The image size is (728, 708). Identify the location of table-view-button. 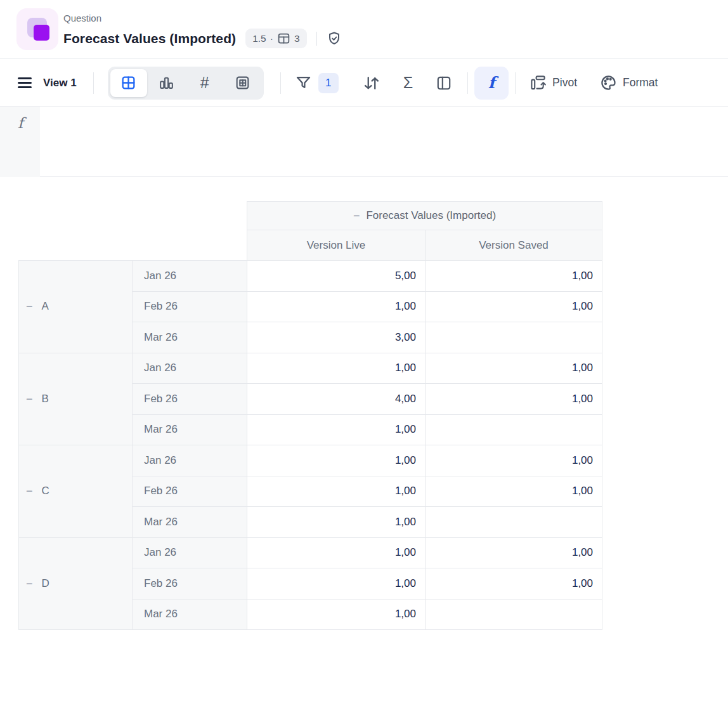
(129, 83).